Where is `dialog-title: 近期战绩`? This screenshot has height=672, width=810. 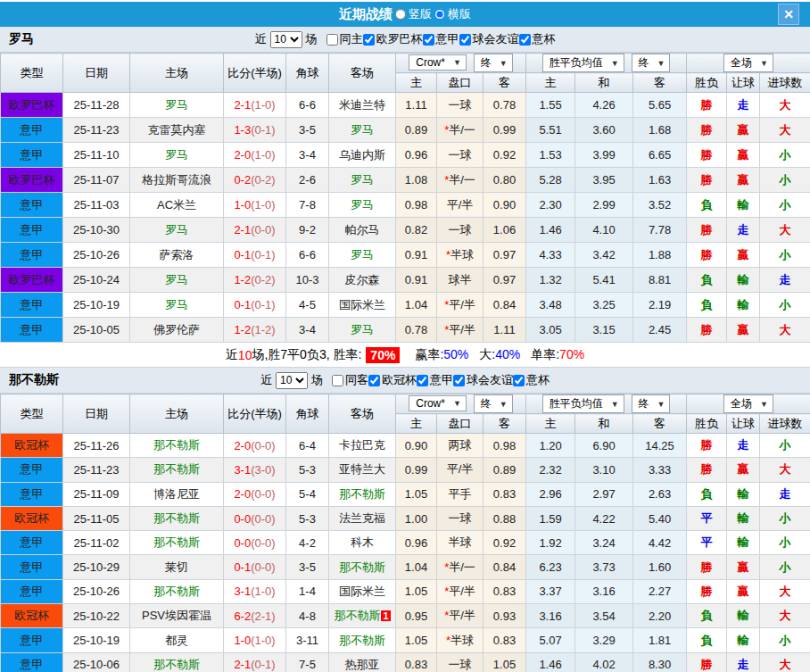
dialog-title: 近期战绩 is located at coordinates (366, 14).